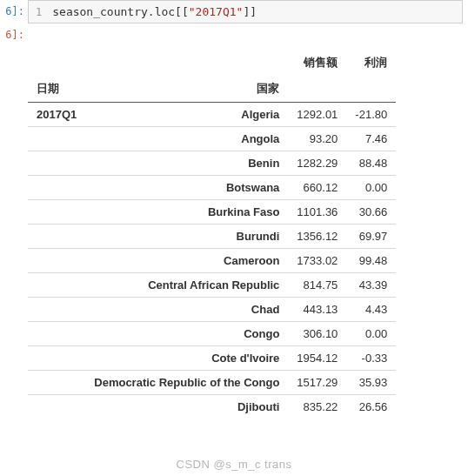  Describe the element at coordinates (186, 285) in the screenshot. I see `country-index-cell: Central African Republic` at that location.